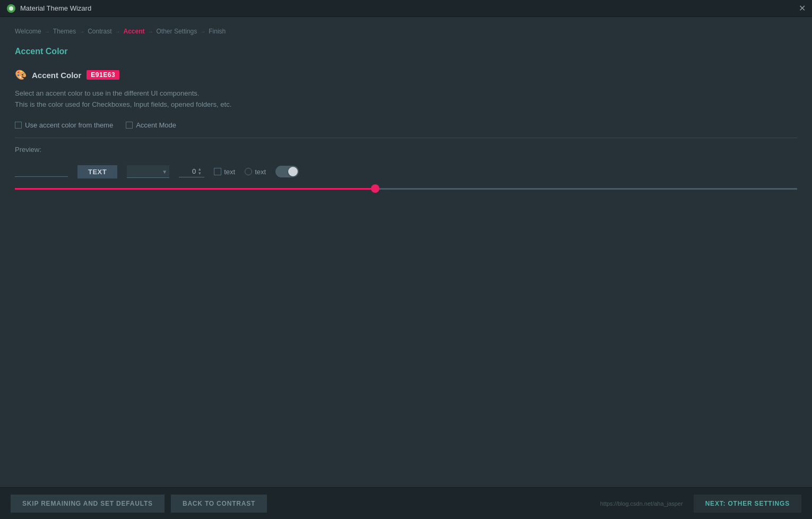 This screenshot has width=812, height=519. Describe the element at coordinates (406, 172) in the screenshot. I see `preview-area: TEXT ▼ 0 ▲ ▼ text text` at that location.